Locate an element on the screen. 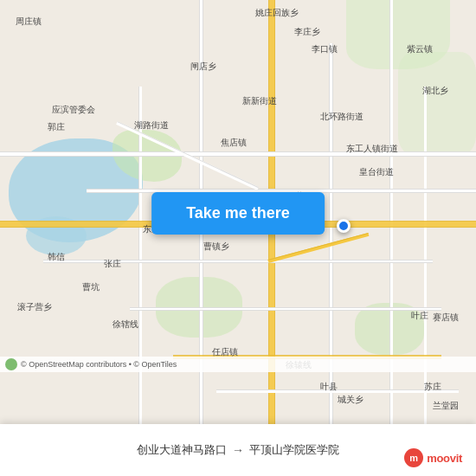 This screenshot has height=476, width=476. arrow-icon: → is located at coordinates (238, 450).